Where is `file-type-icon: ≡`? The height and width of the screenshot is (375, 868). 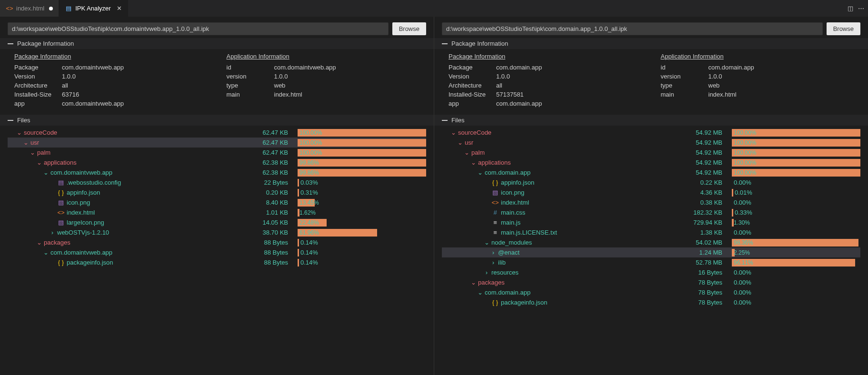
file-type-icon: ≡ is located at coordinates (495, 233).